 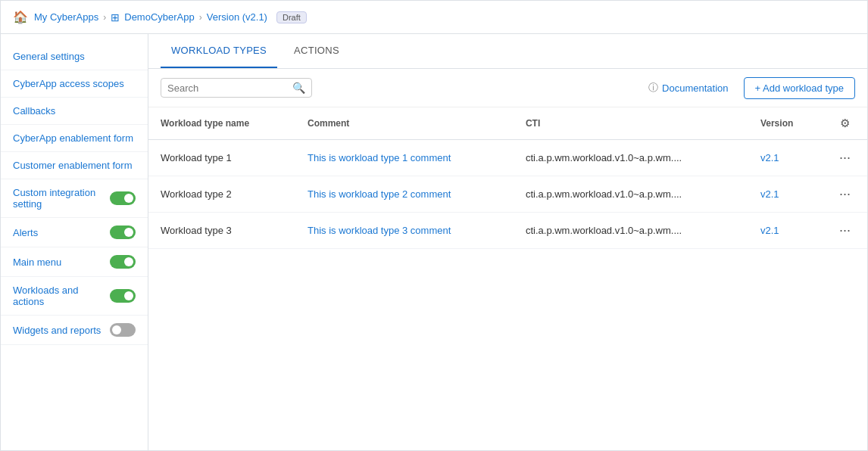 What do you see at coordinates (222, 124) in the screenshot?
I see `col-header-name: Workload type name` at bounding box center [222, 124].